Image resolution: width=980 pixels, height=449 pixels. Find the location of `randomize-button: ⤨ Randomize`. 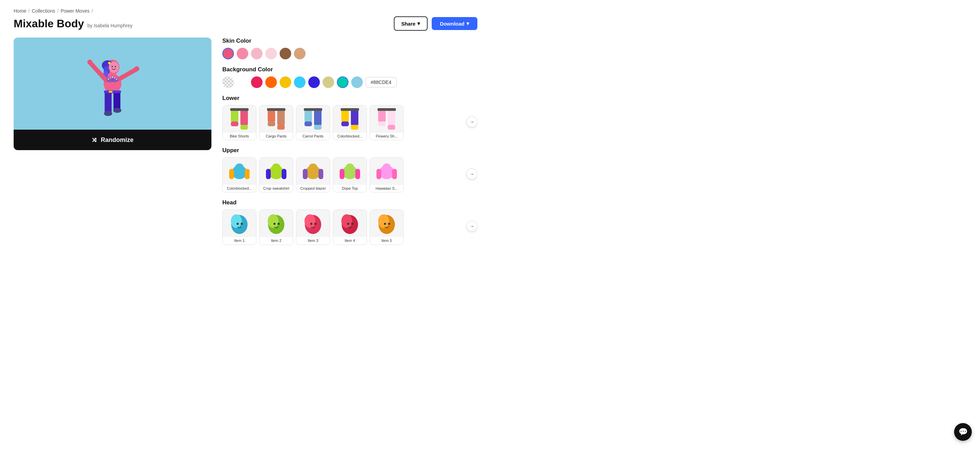

randomize-button: ⤨ Randomize is located at coordinates (113, 140).